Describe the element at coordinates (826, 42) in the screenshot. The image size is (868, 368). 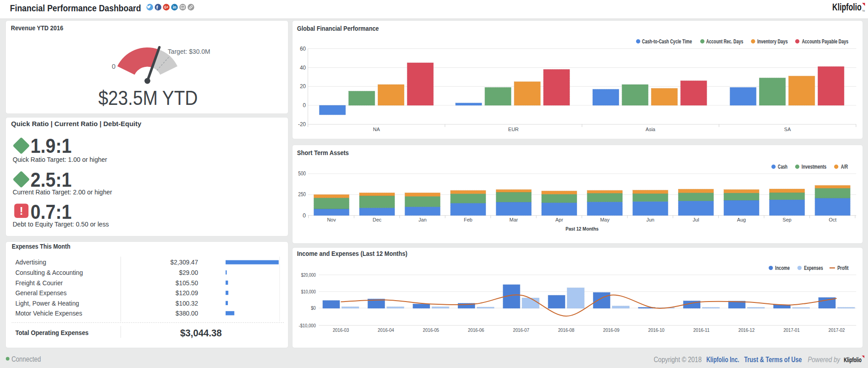
I see `svg-text: Accounts Payable Days` at that location.